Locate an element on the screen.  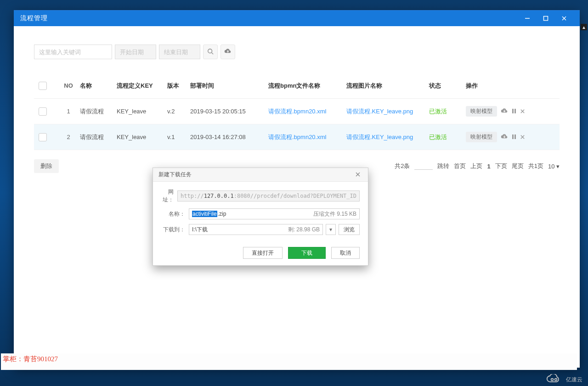
col-stat: 状态 is located at coordinates (447, 86).